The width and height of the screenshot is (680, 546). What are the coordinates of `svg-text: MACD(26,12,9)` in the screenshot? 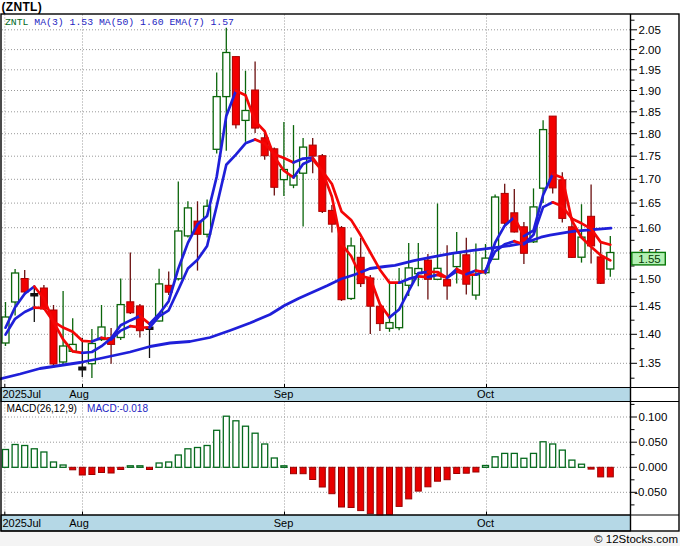 It's located at (42, 408).